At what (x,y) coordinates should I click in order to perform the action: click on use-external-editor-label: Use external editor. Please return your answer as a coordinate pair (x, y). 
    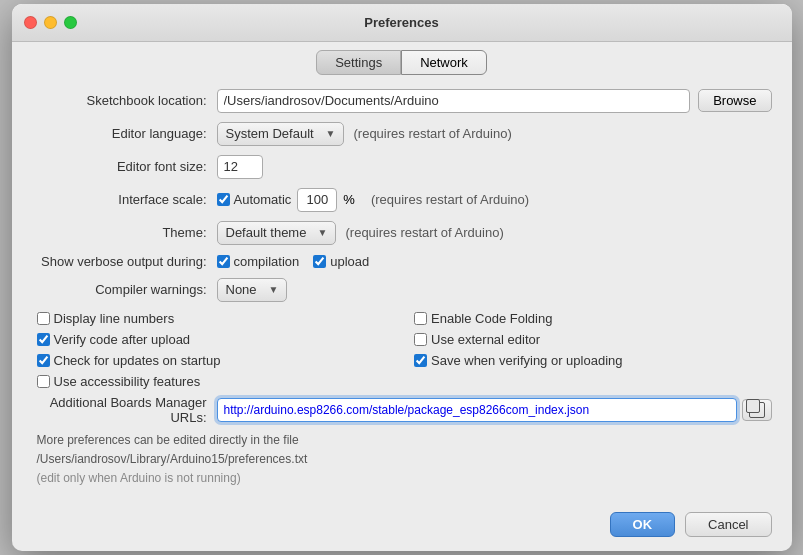
    Looking at the image, I should click on (593, 340).